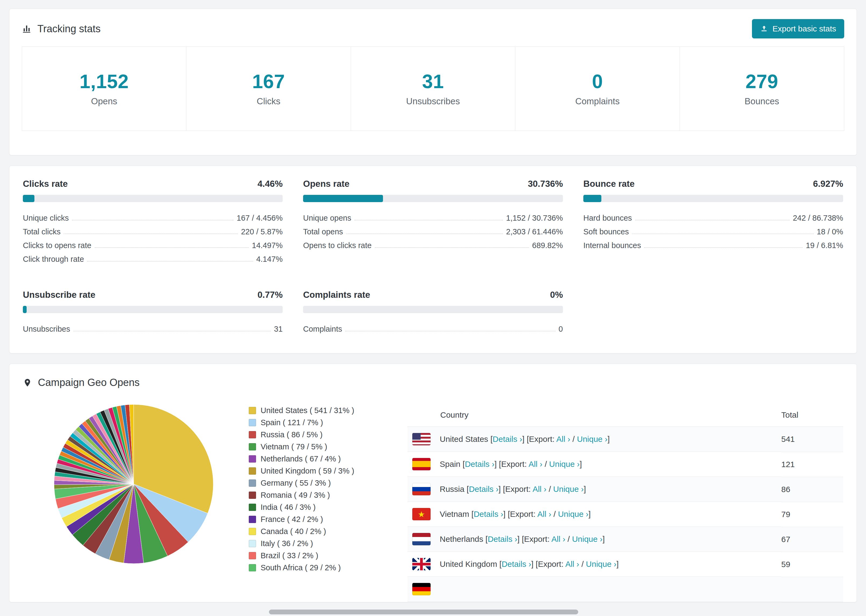 The width and height of the screenshot is (866, 616). What do you see at coordinates (69, 29) in the screenshot?
I see `tracking-stats-title-text: Tracking stats` at bounding box center [69, 29].